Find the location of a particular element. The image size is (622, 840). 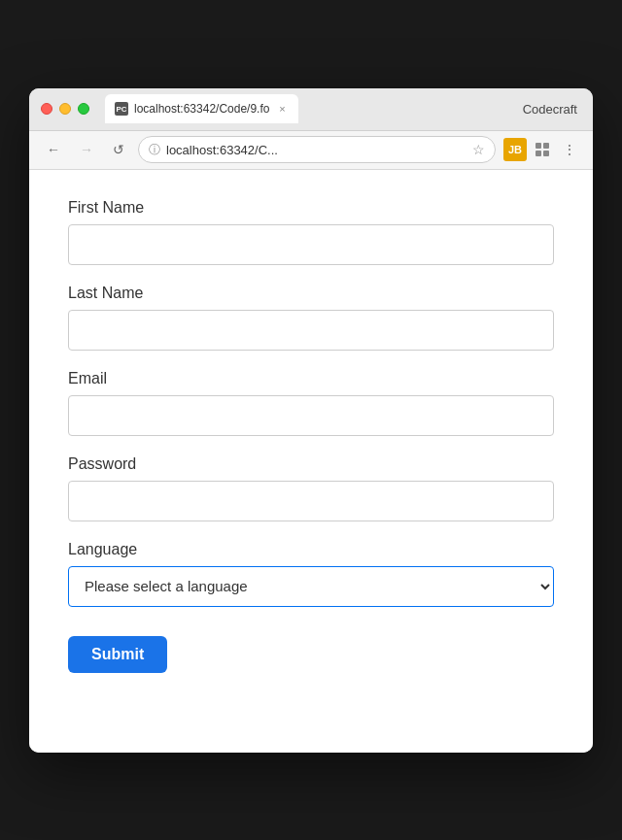

minimize-button is located at coordinates (65, 109).